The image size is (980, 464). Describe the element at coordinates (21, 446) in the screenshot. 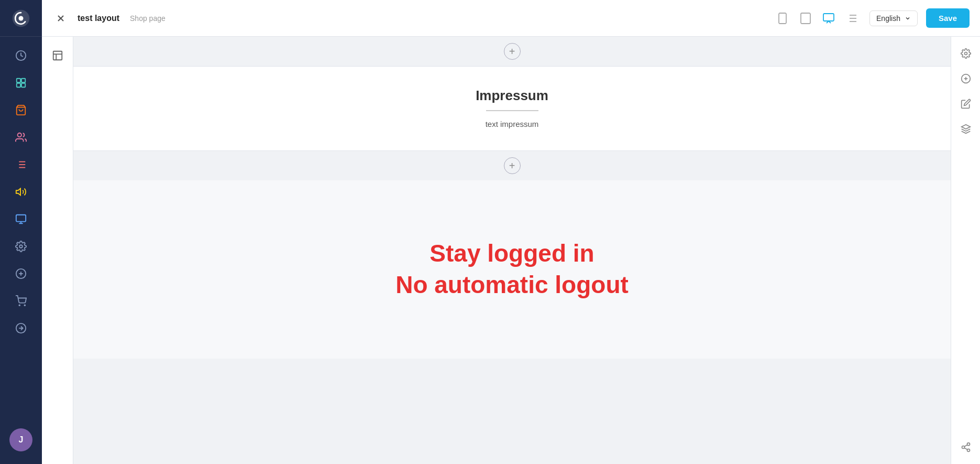

I see `sidebar-bottom: J` at that location.